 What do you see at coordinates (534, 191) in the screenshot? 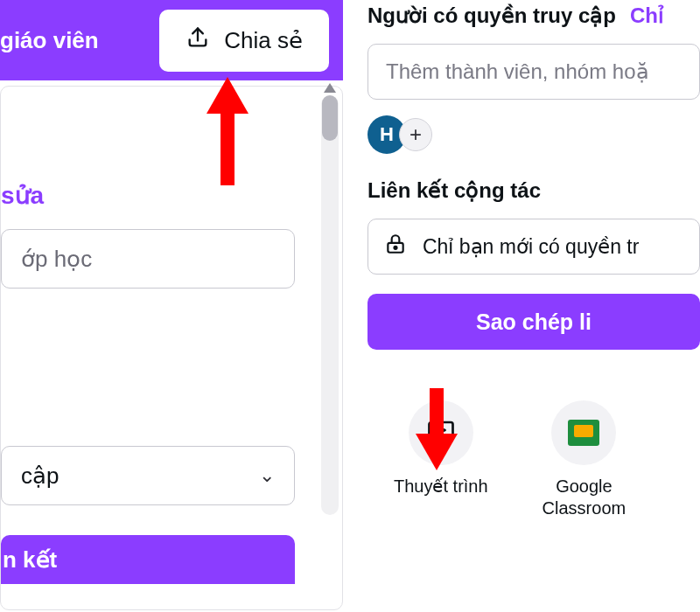
I see `collab-heading: Liên kết cộng tác` at bounding box center [534, 191].